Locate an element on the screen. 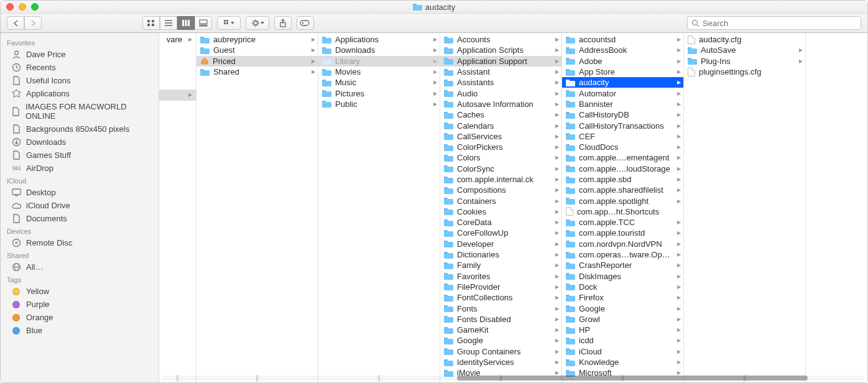 The image size is (868, 383). folder-row: Guest▶ is located at coordinates (257, 50).